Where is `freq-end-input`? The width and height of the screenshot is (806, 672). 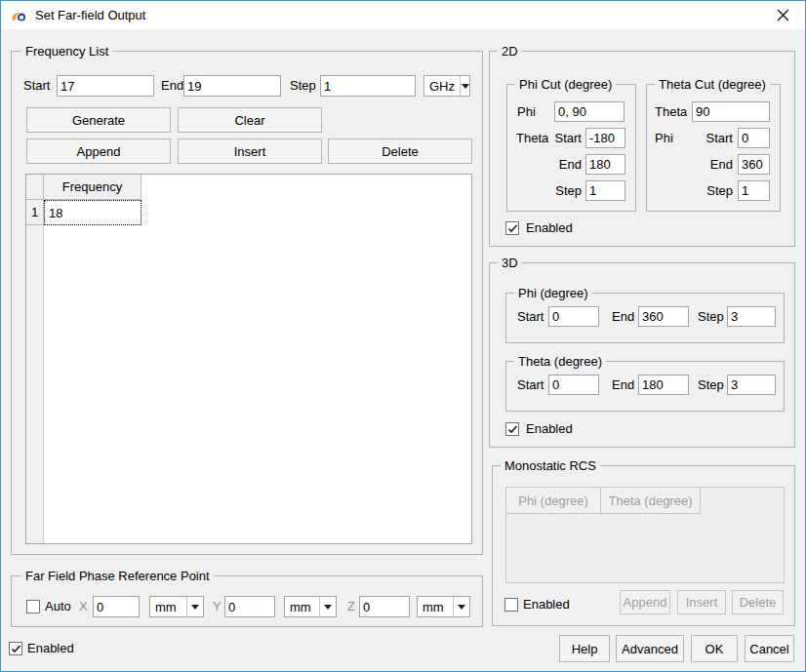 freq-end-input is located at coordinates (232, 86).